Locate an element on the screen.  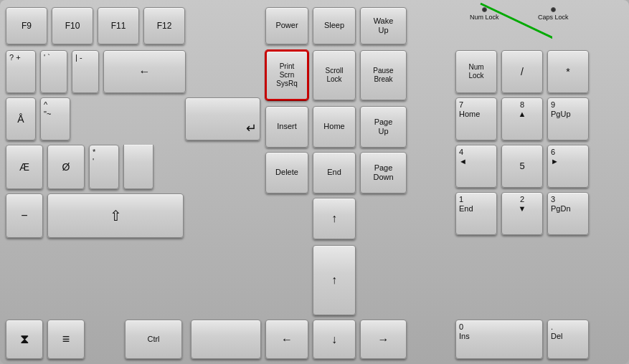
key-right-arrow: → is located at coordinates (383, 340).